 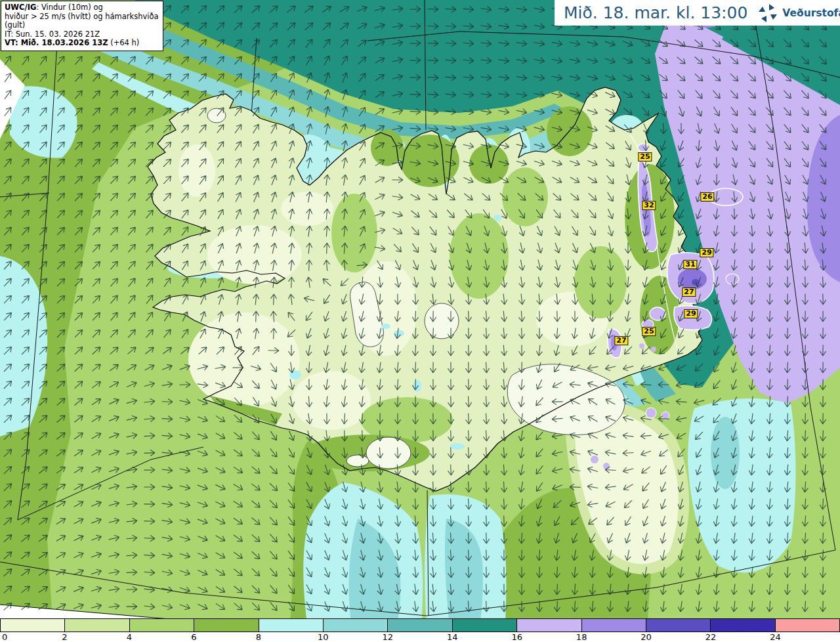 I want to click on colorbar-tick-label: 6, so click(x=194, y=637).